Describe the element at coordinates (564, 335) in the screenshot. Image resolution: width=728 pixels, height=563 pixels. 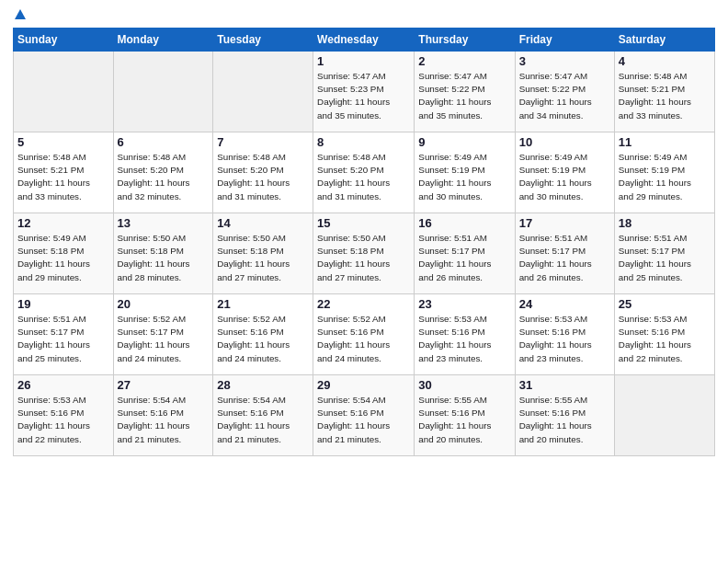
I see `calendar-cell: 24Sunrise: 5:53 AMSunset: 5:16 PMDayligh…` at that location.